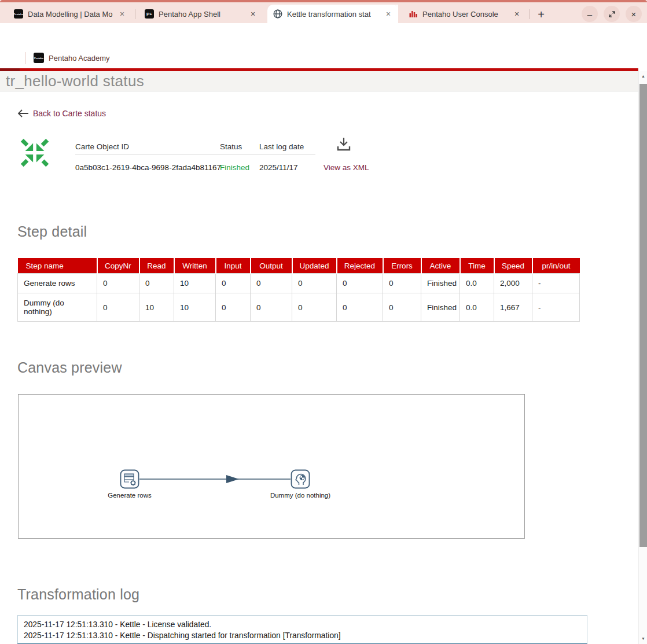  I want to click on col-copynr: CopyNr, so click(118, 266).